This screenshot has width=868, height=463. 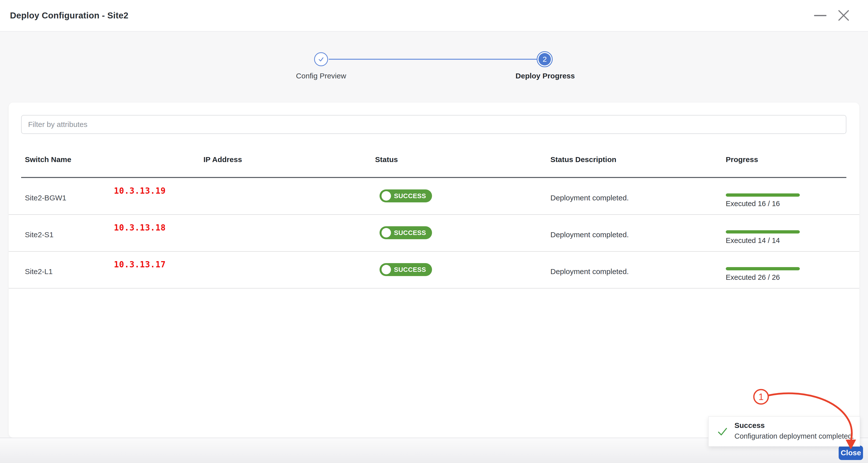 What do you see at coordinates (763, 204) in the screenshot?
I see `progress-label: Executed 16 / 16` at bounding box center [763, 204].